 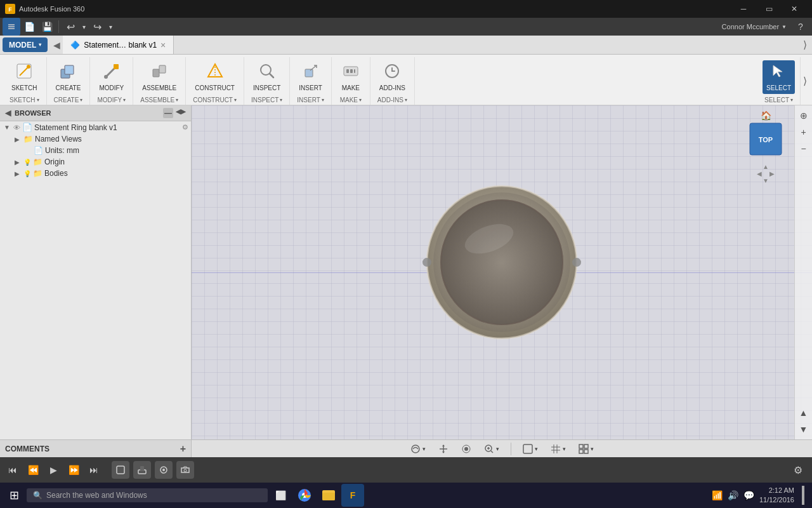 I want to click on timeline-start-button: ⏮, so click(x=13, y=470).